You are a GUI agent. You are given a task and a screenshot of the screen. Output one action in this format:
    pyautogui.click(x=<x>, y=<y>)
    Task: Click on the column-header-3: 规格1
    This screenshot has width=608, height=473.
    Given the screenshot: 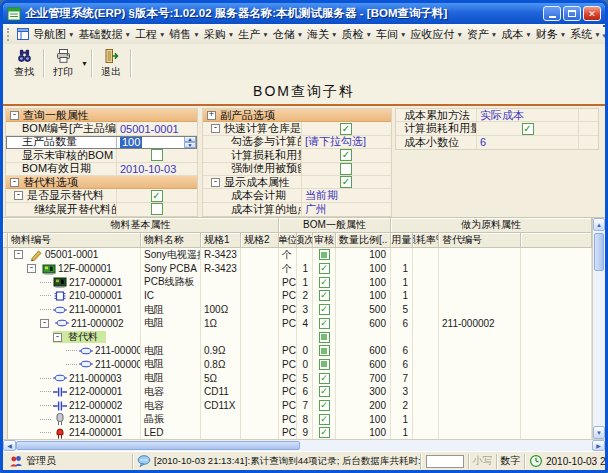 What is the action you would take?
    pyautogui.click(x=221, y=240)
    